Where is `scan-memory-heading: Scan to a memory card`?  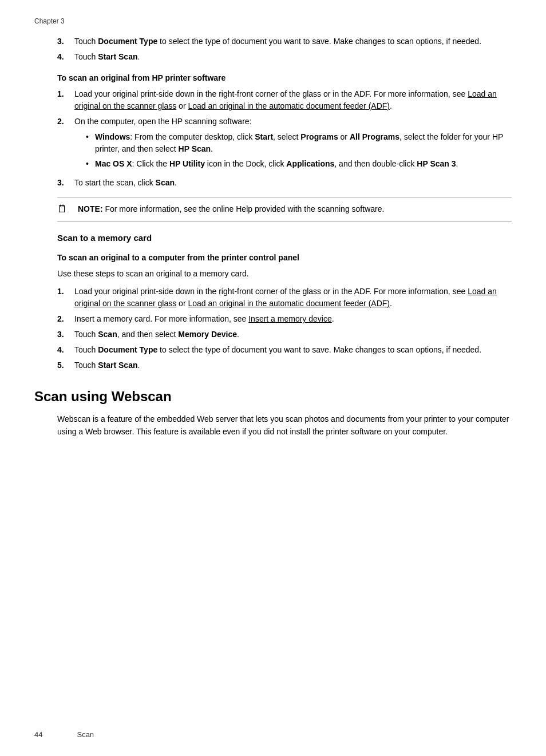
scan-memory-heading: Scan to a memory card is located at coordinates (284, 238).